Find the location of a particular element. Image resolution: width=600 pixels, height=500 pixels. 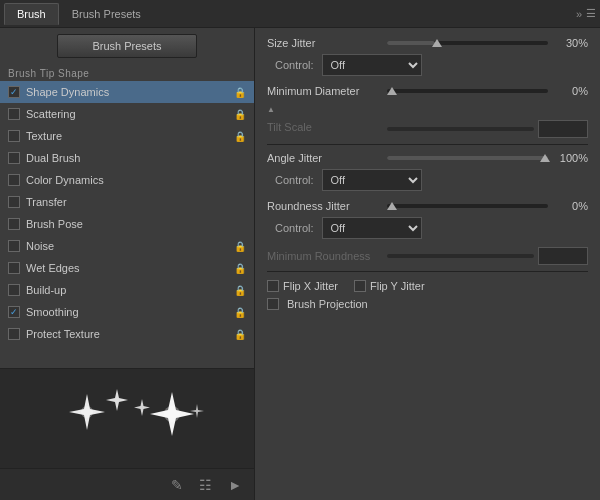

lock-icon-protect-texture: 🔒 is located at coordinates (240, 334).